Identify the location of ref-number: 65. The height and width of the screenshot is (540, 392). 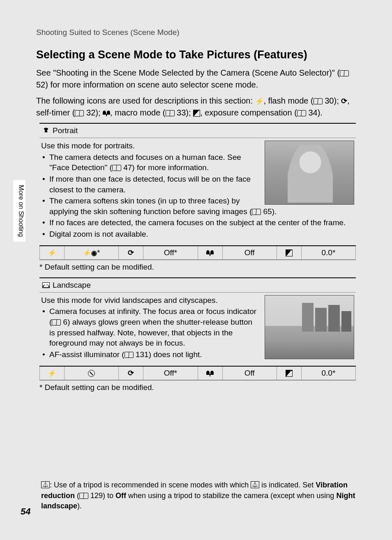
(268, 211).